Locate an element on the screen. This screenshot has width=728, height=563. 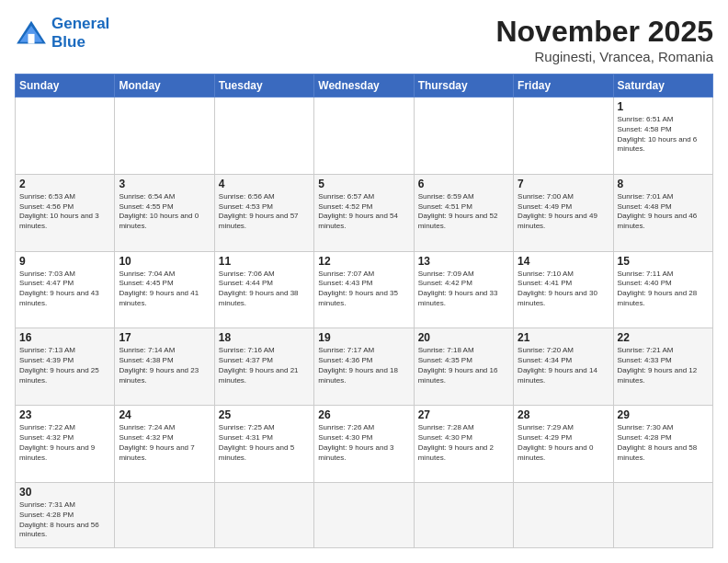
day-info: Sunrise: 7:13 AM Sunset: 4:39 PM Dayligh… is located at coordinates (64, 366).